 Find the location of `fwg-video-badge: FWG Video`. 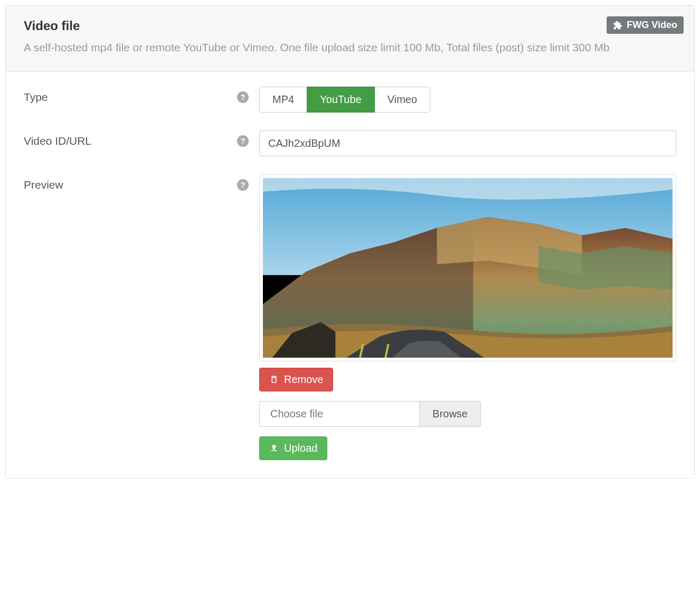

fwg-video-badge: FWG Video is located at coordinates (645, 25).